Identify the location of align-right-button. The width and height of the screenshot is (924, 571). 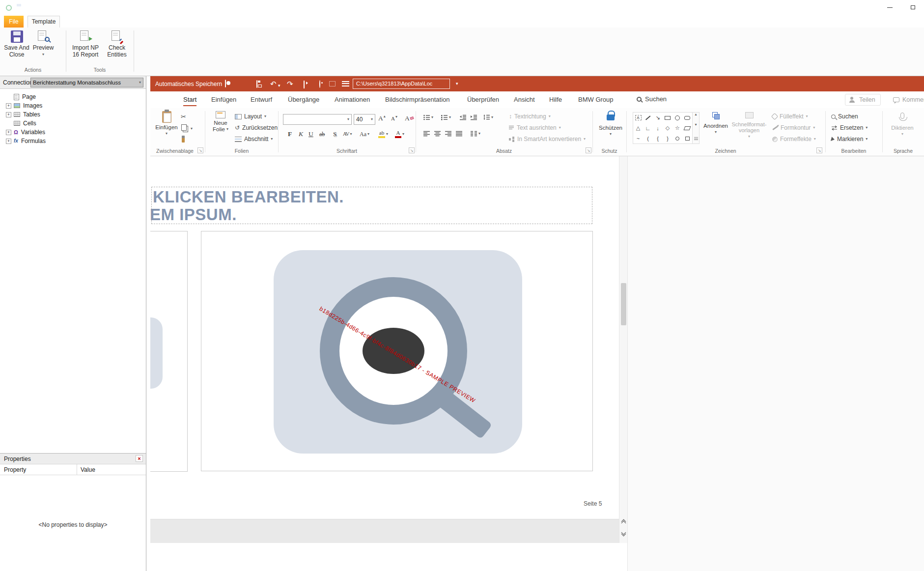
(448, 134).